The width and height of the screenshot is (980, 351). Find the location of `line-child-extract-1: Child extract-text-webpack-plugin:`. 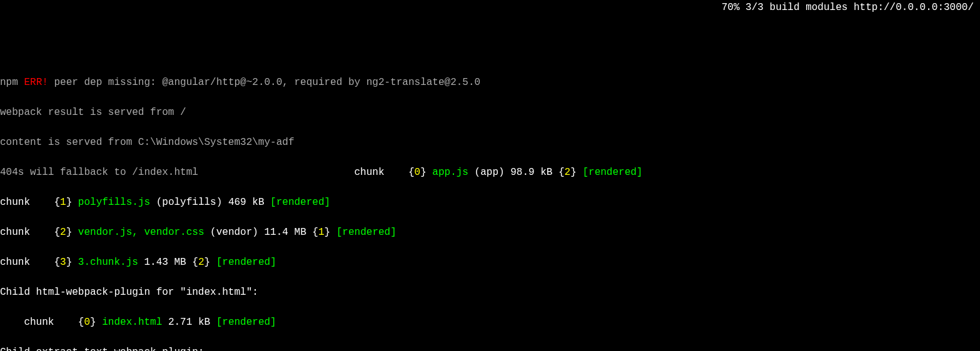

line-child-extract-1: Child extract-text-webpack-plugin: is located at coordinates (490, 348).